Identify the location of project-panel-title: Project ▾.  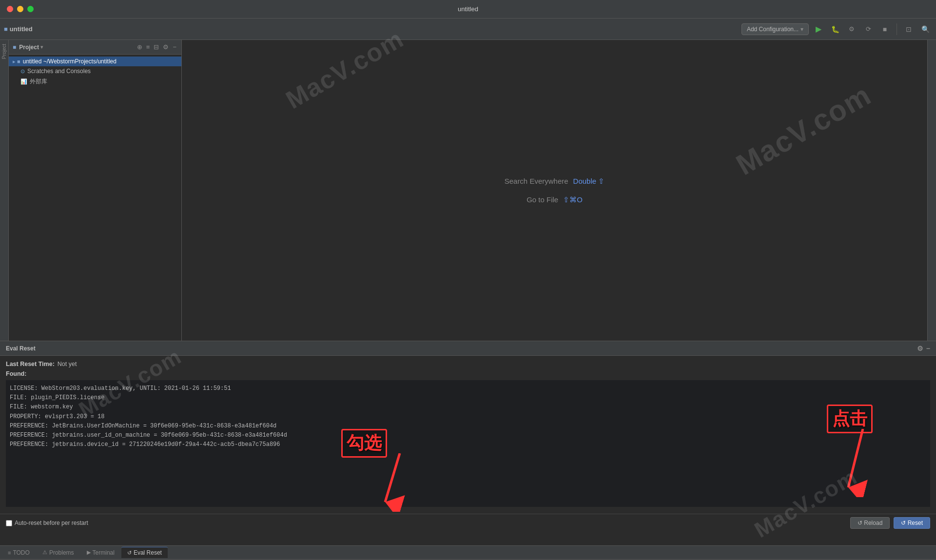
(31, 47).